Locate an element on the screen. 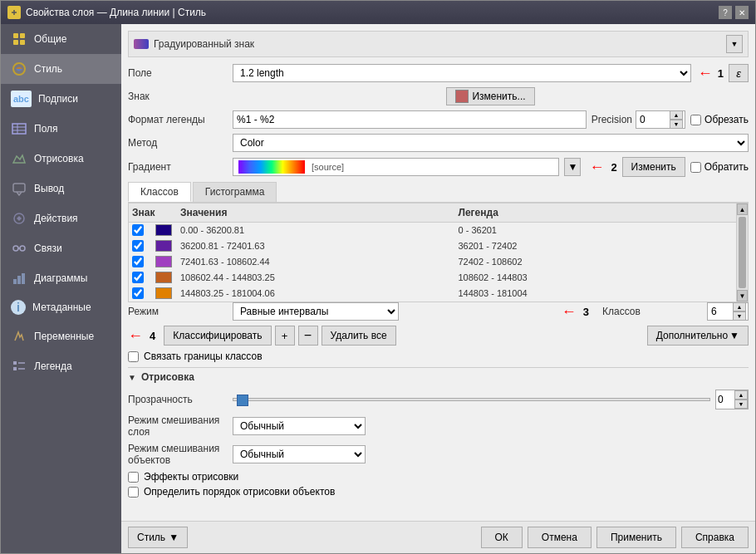 This screenshot has height=554, width=756. cancel-button: Отмена is located at coordinates (560, 537).